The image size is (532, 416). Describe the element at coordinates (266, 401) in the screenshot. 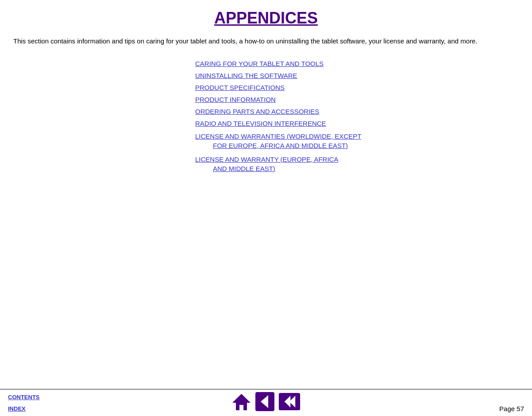

I see `nav-icons-container` at that location.